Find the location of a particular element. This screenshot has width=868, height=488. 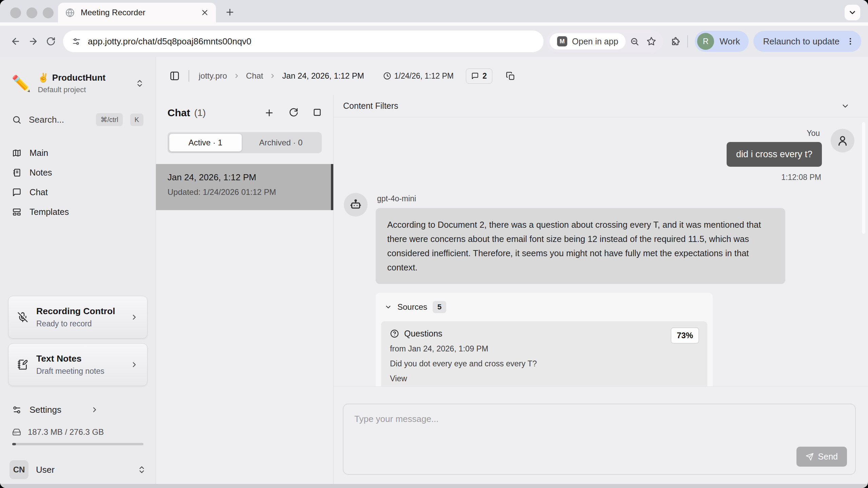

content-filters-label: Content Filters is located at coordinates (371, 106).